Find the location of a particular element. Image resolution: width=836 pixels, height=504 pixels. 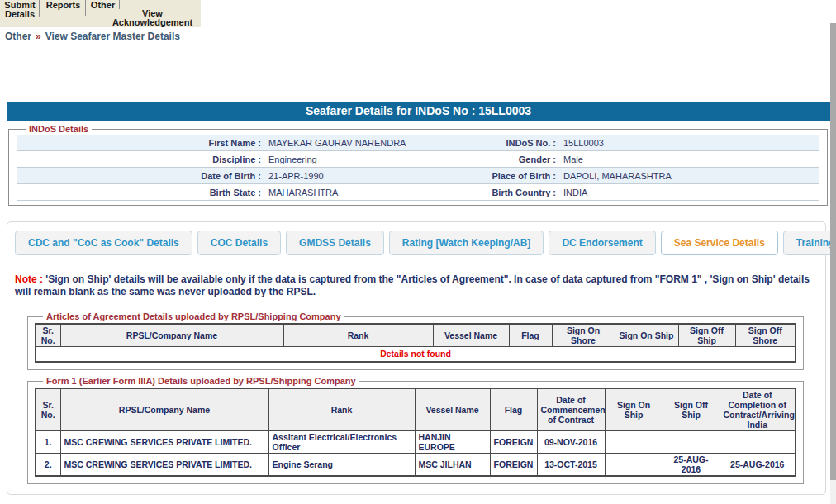

indos-no-label: INDoS No. : is located at coordinates (484, 143).